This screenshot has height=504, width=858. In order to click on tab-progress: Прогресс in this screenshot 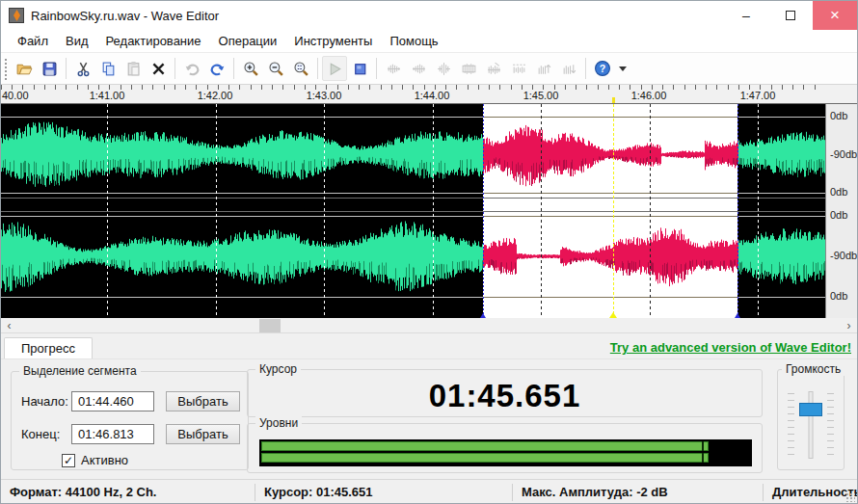, I will do `click(48, 348)`.